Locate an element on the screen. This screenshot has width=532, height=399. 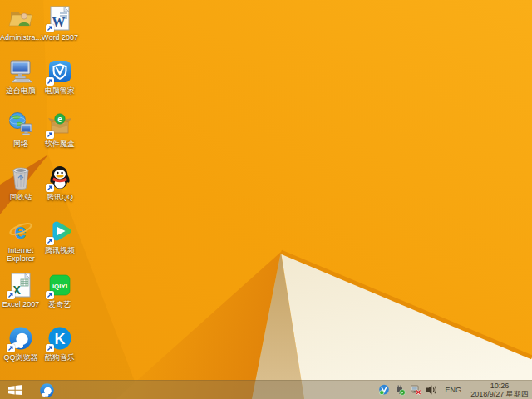
system-tray: ENG 10:26 2018/9/27 星期四 is located at coordinates (455, 390).